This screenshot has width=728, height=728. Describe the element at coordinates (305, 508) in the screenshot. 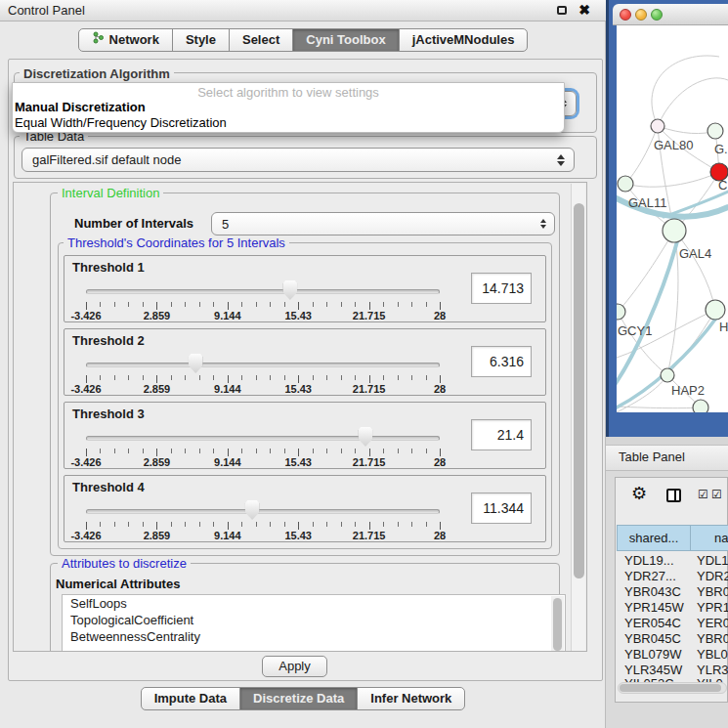

I see `threshold-4-panel: Threshold 4 -3.426 2.859 9.144 15.43 21.…` at that location.